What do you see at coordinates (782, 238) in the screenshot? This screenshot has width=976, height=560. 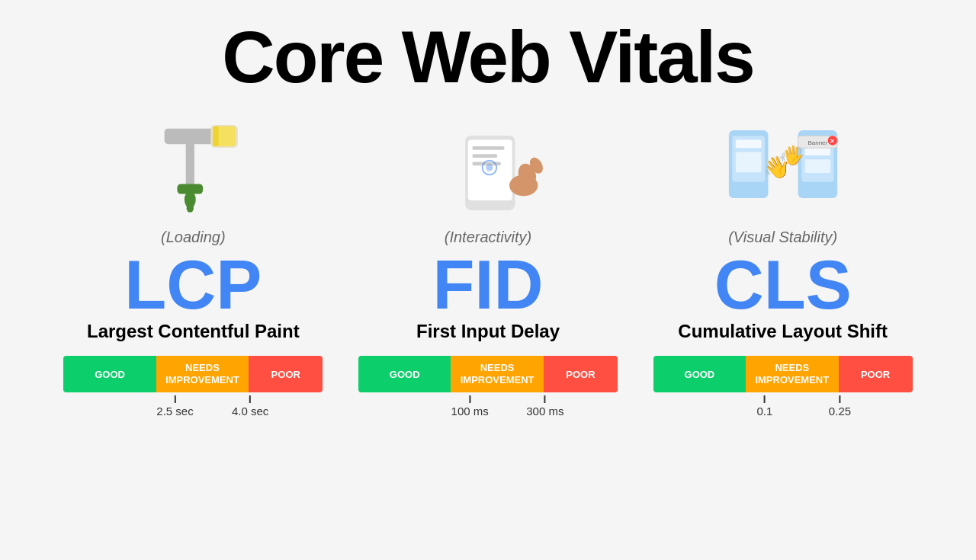 I see `cls-category: (Visual Stability)` at bounding box center [782, 238].